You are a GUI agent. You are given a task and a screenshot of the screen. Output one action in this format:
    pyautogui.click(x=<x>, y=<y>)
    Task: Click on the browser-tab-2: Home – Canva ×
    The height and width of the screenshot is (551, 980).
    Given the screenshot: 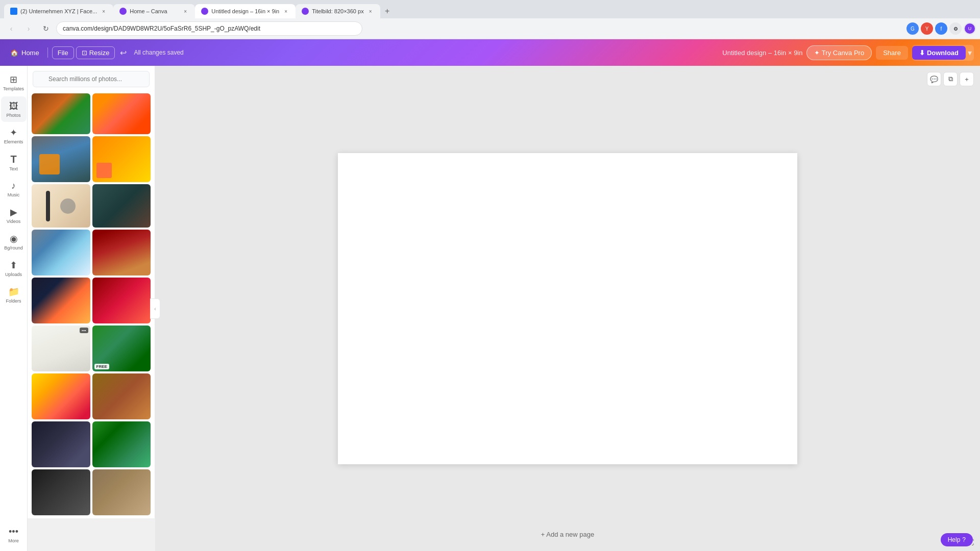 What is the action you would take?
    pyautogui.click(x=154, y=11)
    